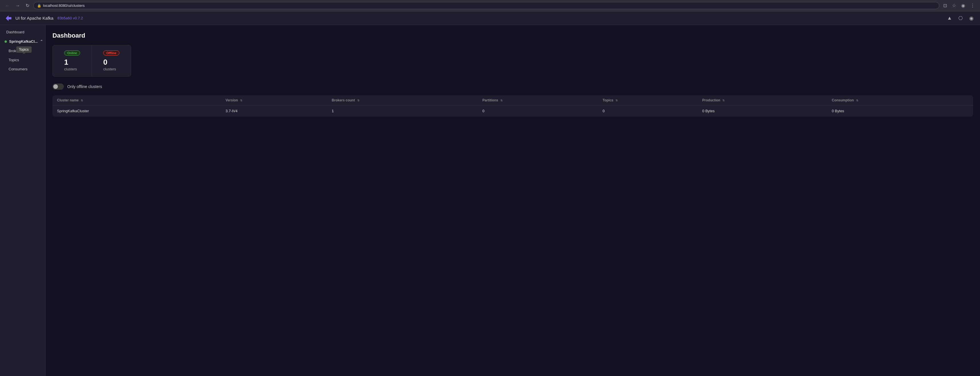 This screenshot has height=376, width=980. I want to click on col-consumption: Consumption ⇅, so click(900, 100).